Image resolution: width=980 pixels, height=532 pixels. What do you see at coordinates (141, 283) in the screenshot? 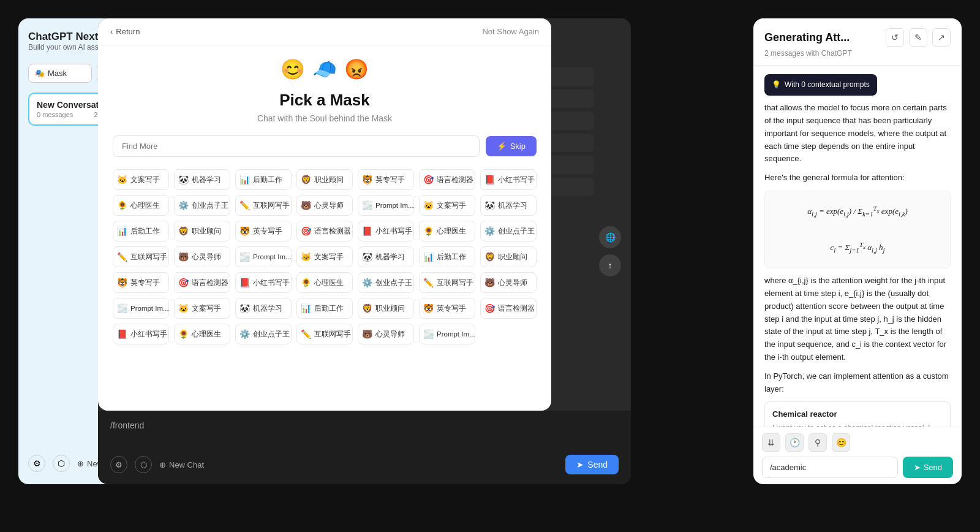
I see `mask-item-28: 🐯英专写手` at bounding box center [141, 283].